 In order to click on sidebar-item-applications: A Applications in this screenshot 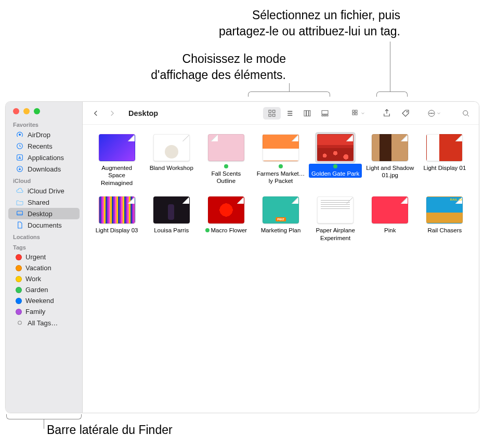, I will do `click(44, 157)`.